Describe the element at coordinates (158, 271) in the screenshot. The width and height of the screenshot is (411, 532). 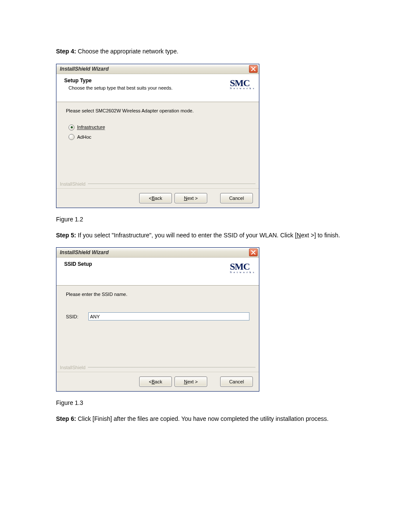
I see `header-panel: SSID Setup SMC N e t w o r k s` at that location.